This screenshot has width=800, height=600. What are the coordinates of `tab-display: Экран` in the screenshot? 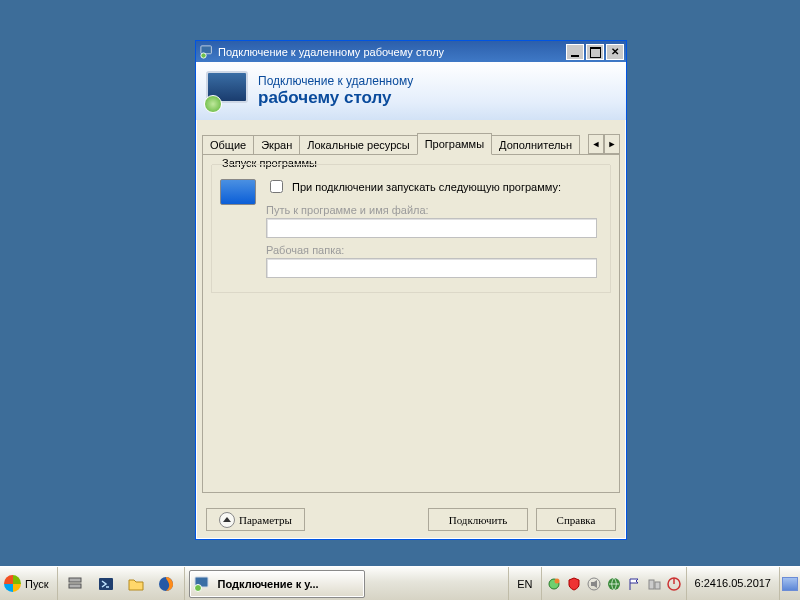 It's located at (276, 144).